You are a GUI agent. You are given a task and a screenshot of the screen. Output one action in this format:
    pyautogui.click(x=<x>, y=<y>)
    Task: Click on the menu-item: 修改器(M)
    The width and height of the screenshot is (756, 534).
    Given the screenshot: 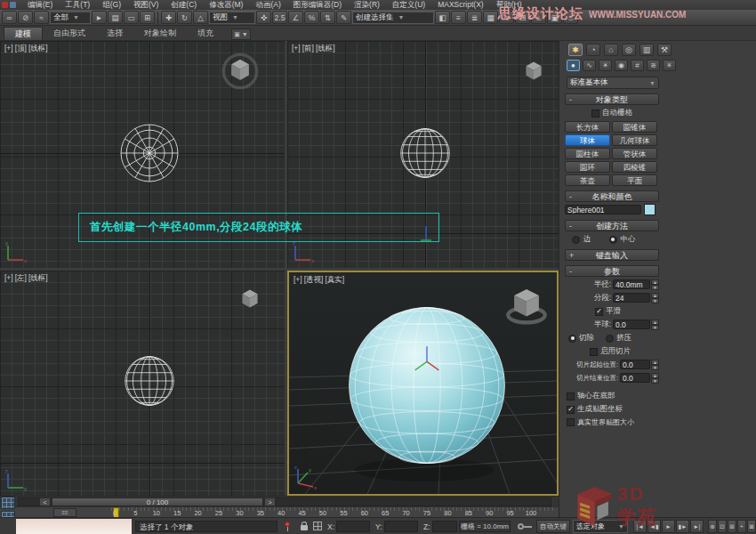 What is the action you would take?
    pyautogui.click(x=226, y=5)
    